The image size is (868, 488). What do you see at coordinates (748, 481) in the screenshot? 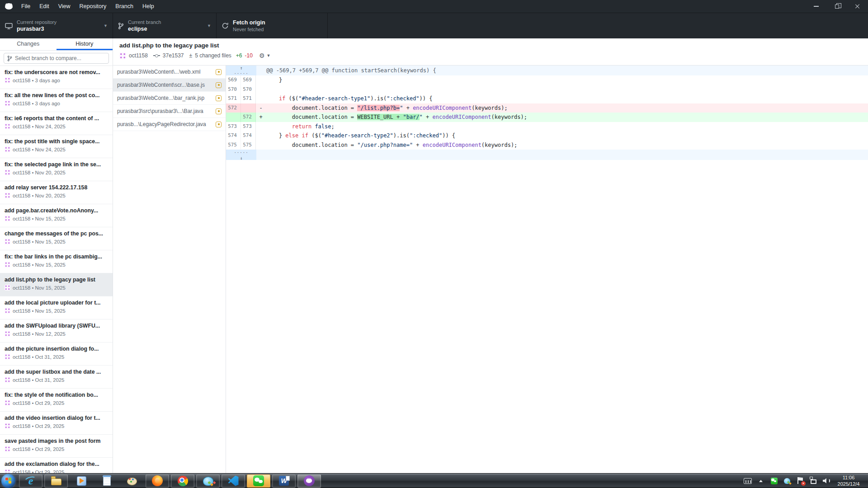
I see `tray-keyboard-icon` at bounding box center [748, 481].